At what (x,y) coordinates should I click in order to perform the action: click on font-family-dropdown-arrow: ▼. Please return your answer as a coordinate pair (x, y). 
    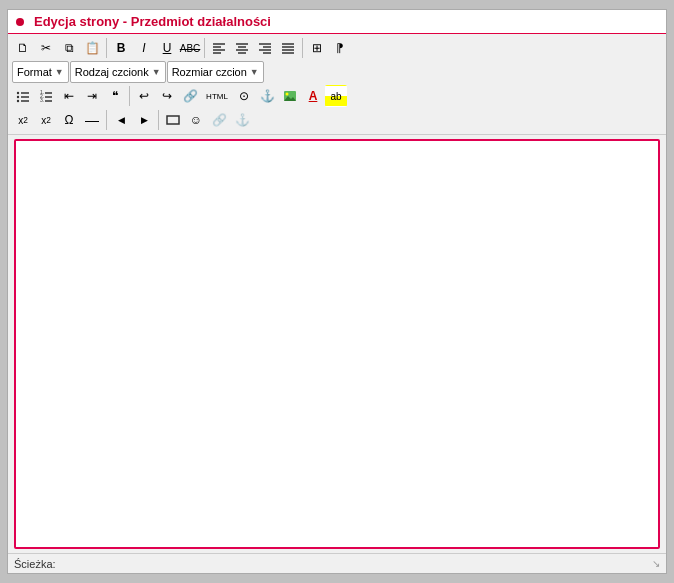
    Looking at the image, I should click on (156, 72).